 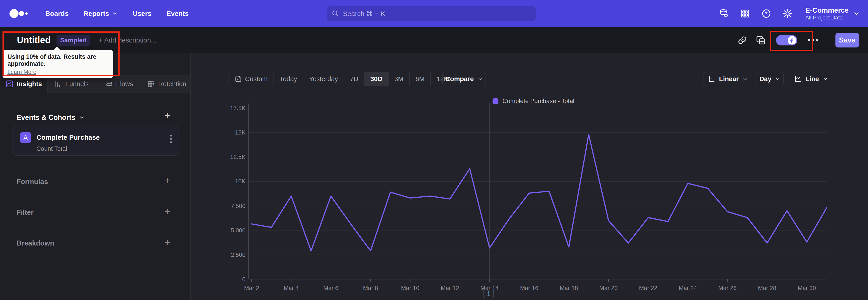 What do you see at coordinates (788, 13) in the screenshot?
I see `settings-gear-icon` at bounding box center [788, 13].